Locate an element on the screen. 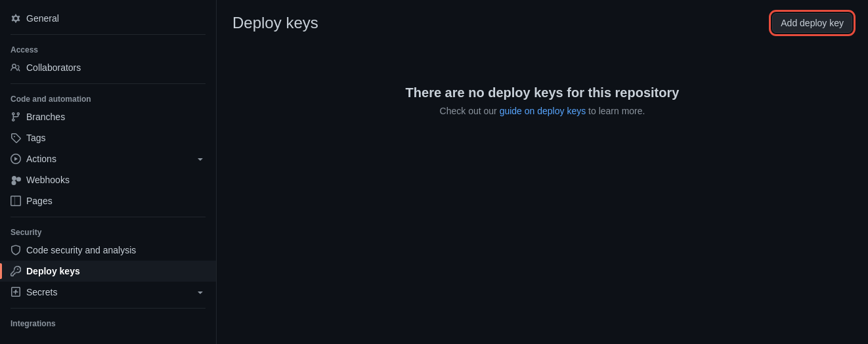  plus-box-icon is located at coordinates (16, 292).